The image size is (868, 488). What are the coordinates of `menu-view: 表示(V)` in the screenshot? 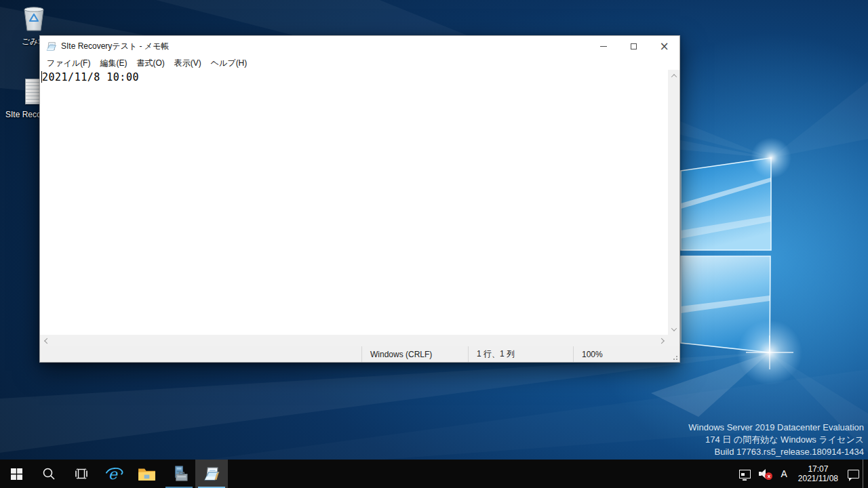 It's located at (188, 64).